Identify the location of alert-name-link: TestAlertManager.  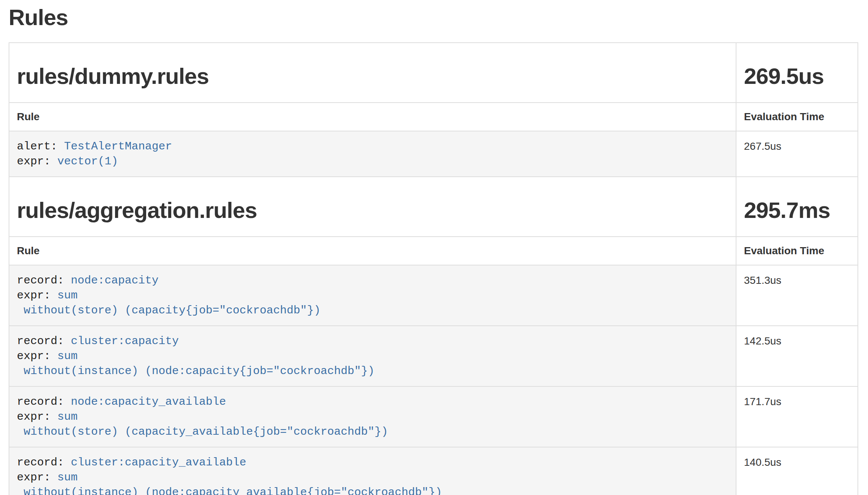
(118, 146).